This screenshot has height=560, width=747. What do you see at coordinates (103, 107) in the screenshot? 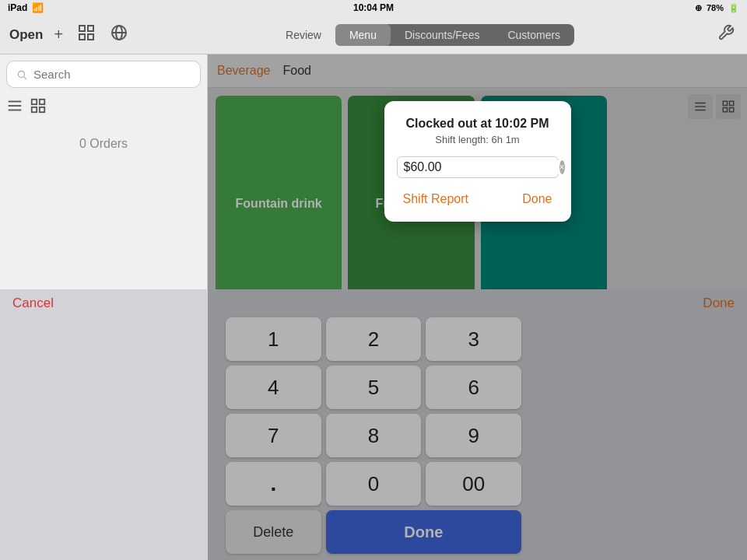
I see `list-controls` at bounding box center [103, 107].